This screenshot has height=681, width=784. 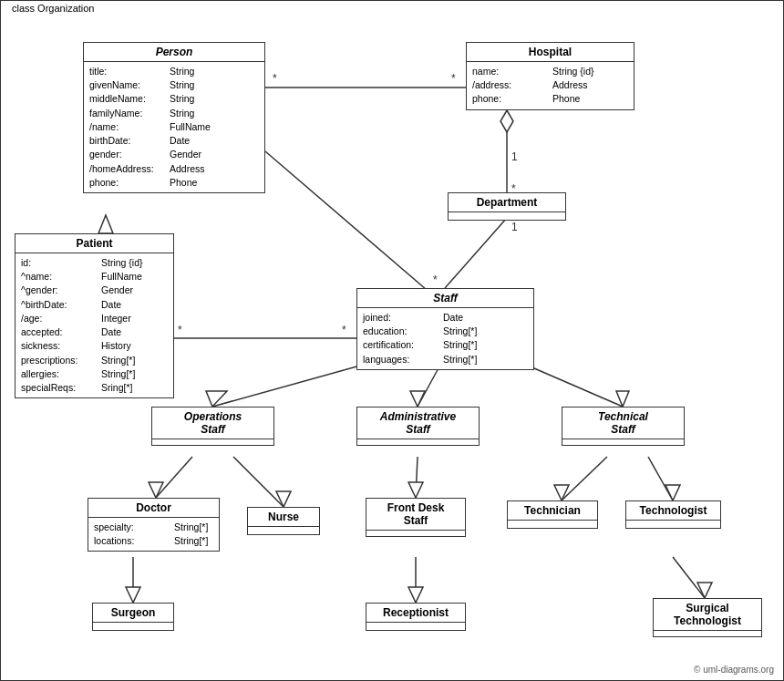 What do you see at coordinates (507, 206) in the screenshot?
I see `class-department: Department` at bounding box center [507, 206].